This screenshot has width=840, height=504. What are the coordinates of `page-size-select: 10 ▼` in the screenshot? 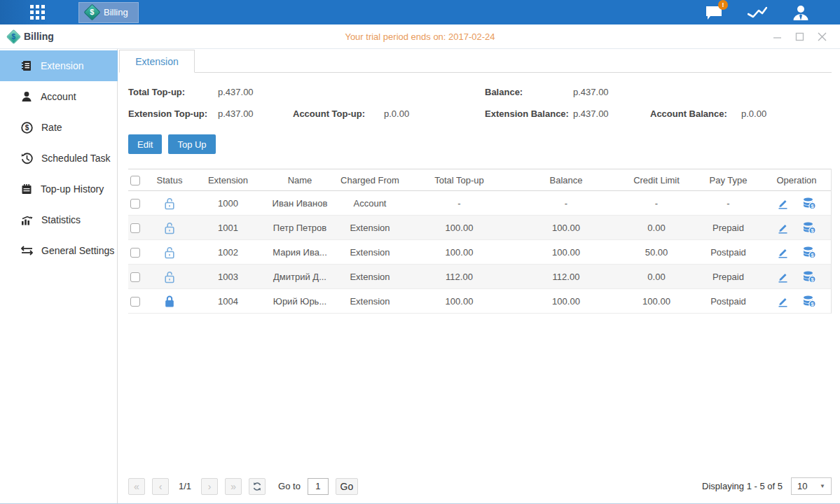 It's located at (811, 486).